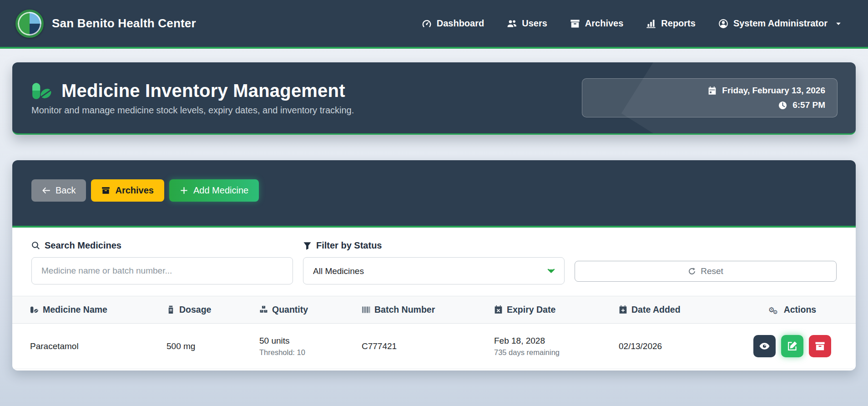 This screenshot has height=406, width=868. What do you see at coordinates (434, 310) in the screenshot?
I see `table-header-row: Medicine Name Dosage Quantity Batch Numb…` at bounding box center [434, 310].